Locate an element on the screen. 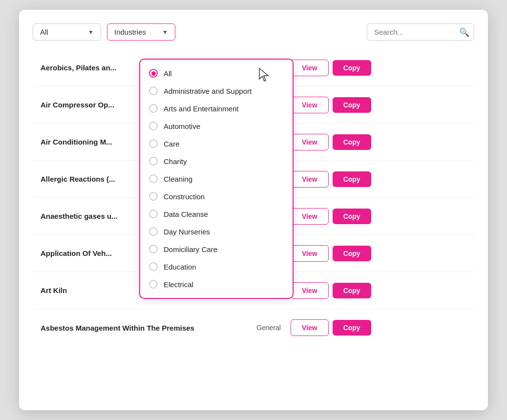 Image resolution: width=507 pixels, height=420 pixels. dropdown-item-label: Administrative and Support is located at coordinates (208, 91).